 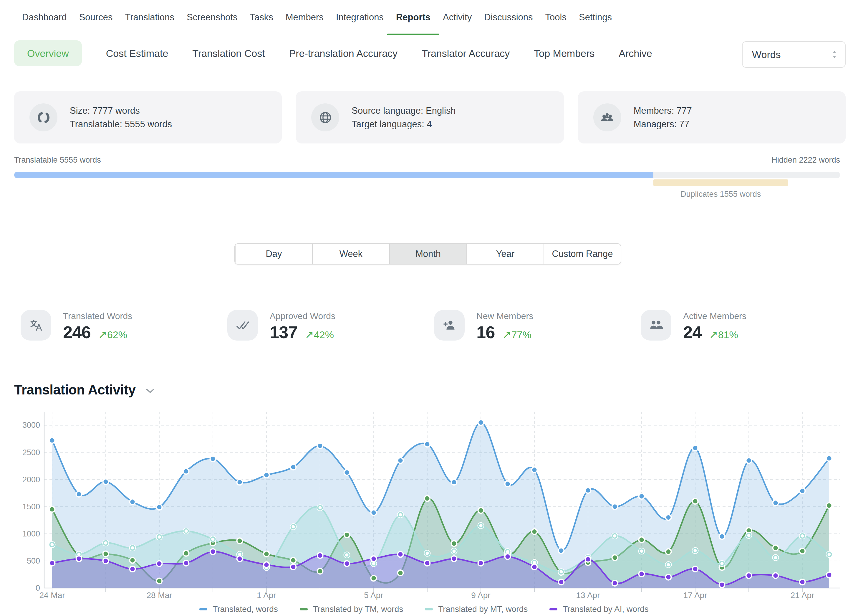 What do you see at coordinates (794, 55) in the screenshot?
I see `unit-select: Words` at bounding box center [794, 55].